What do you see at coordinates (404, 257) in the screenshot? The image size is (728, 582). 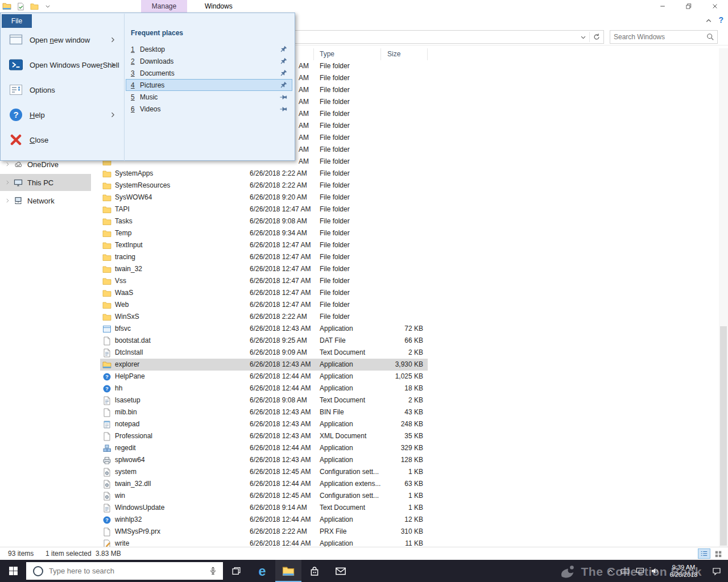 I see `file-size` at bounding box center [404, 257].